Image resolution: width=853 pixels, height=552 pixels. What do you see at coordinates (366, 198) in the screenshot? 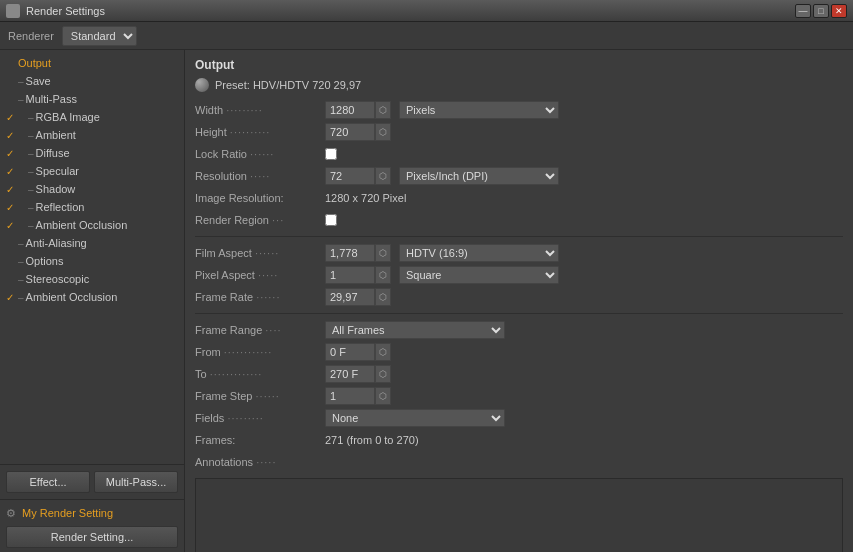
I see `image-resolution-value: 1280 x 720 Pixel` at bounding box center [366, 198].